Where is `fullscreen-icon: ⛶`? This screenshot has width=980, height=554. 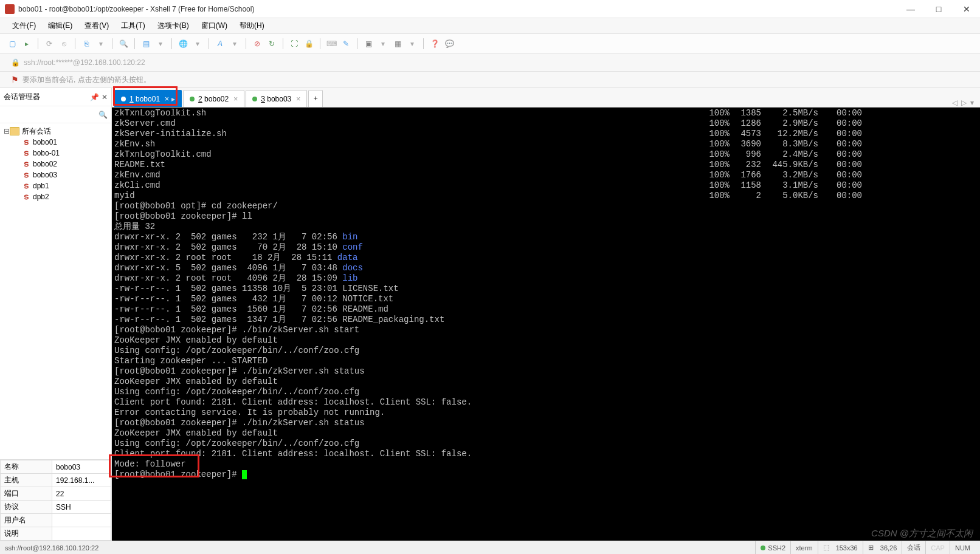
fullscreen-icon: ⛶ is located at coordinates (294, 44).